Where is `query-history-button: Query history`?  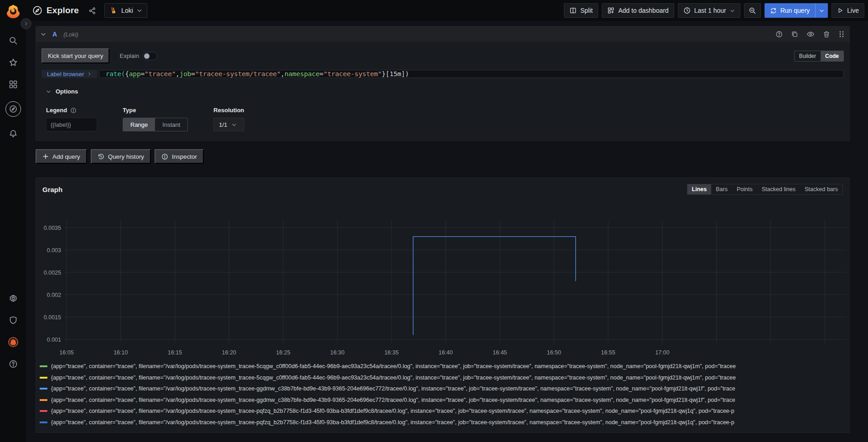 query-history-button: Query history is located at coordinates (121, 156).